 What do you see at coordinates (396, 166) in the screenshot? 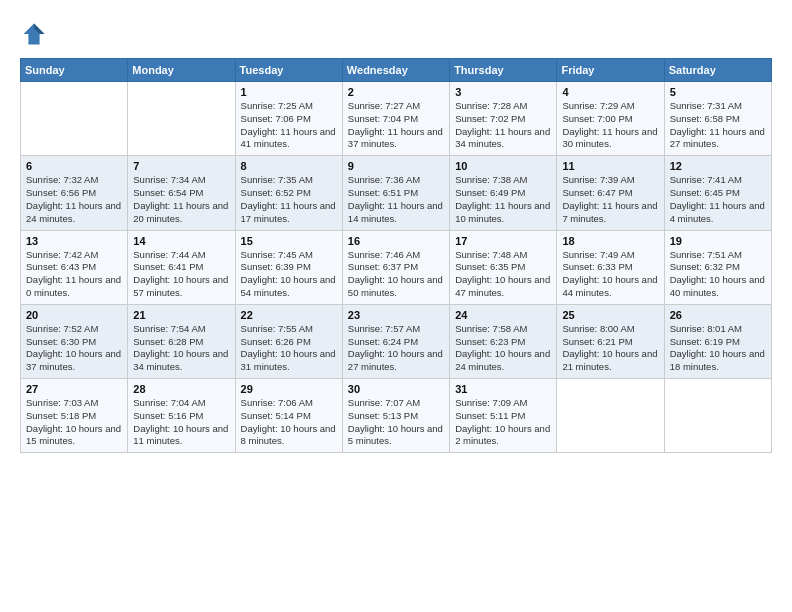
I see `day-number: 9` at bounding box center [396, 166].